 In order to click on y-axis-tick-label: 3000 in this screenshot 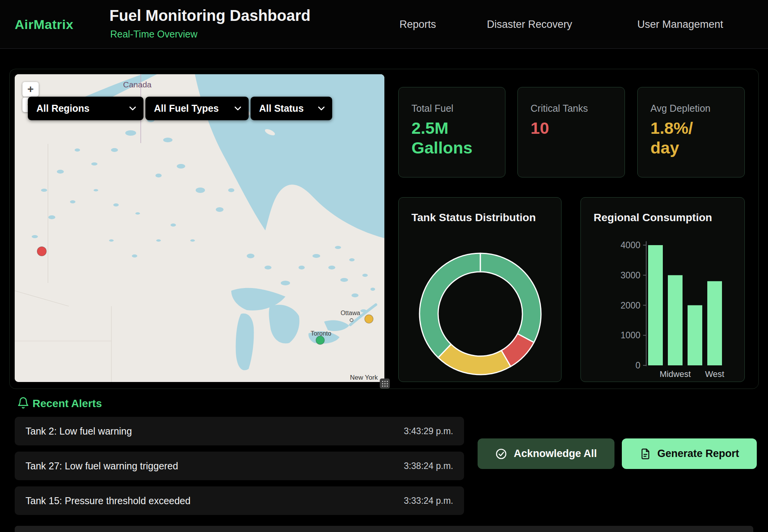, I will do `click(630, 275)`.